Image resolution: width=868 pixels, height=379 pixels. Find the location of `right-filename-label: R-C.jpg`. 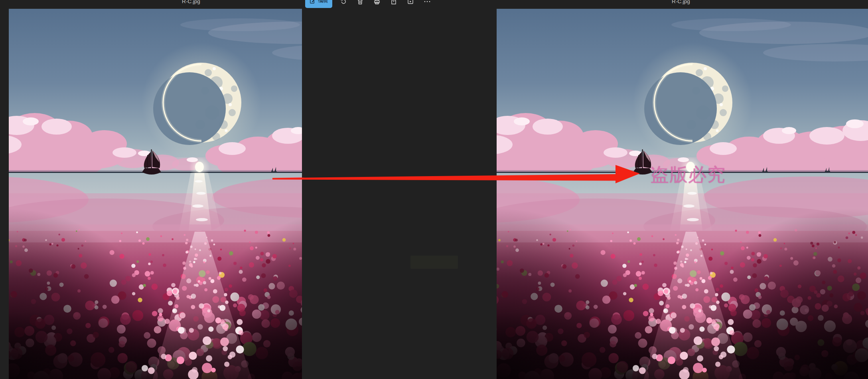

right-filename-label: R-C.jpg is located at coordinates (681, 2).